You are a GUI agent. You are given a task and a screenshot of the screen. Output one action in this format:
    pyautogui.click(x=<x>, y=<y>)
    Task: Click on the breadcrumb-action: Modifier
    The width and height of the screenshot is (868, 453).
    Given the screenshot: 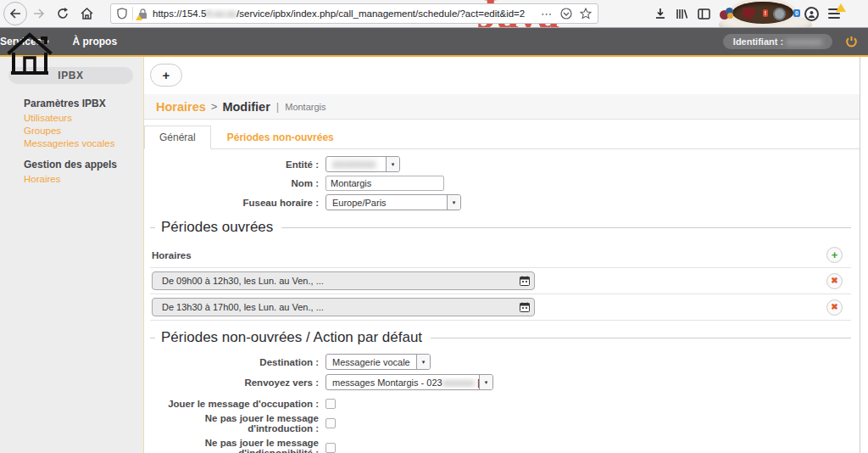 What is the action you would take?
    pyautogui.click(x=246, y=107)
    